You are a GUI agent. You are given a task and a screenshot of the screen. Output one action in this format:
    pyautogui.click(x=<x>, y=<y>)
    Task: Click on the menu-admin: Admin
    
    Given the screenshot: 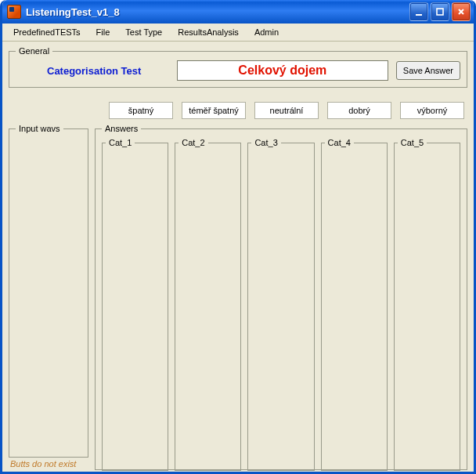 What is the action you would take?
    pyautogui.click(x=266, y=32)
    